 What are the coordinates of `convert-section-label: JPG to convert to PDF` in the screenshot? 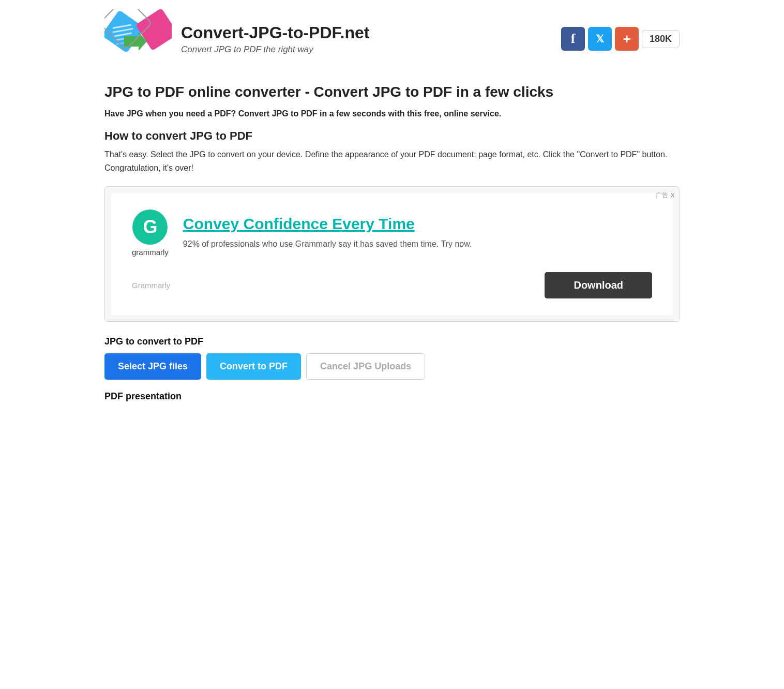 It's located at (392, 341).